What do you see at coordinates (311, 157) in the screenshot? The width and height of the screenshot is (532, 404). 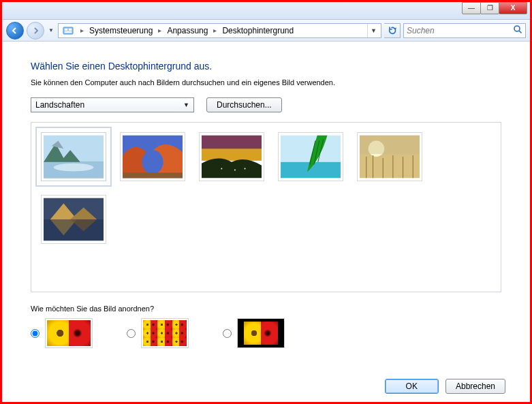 I see `wallpaper-thumb-palm-leaf-ocean` at bounding box center [311, 157].